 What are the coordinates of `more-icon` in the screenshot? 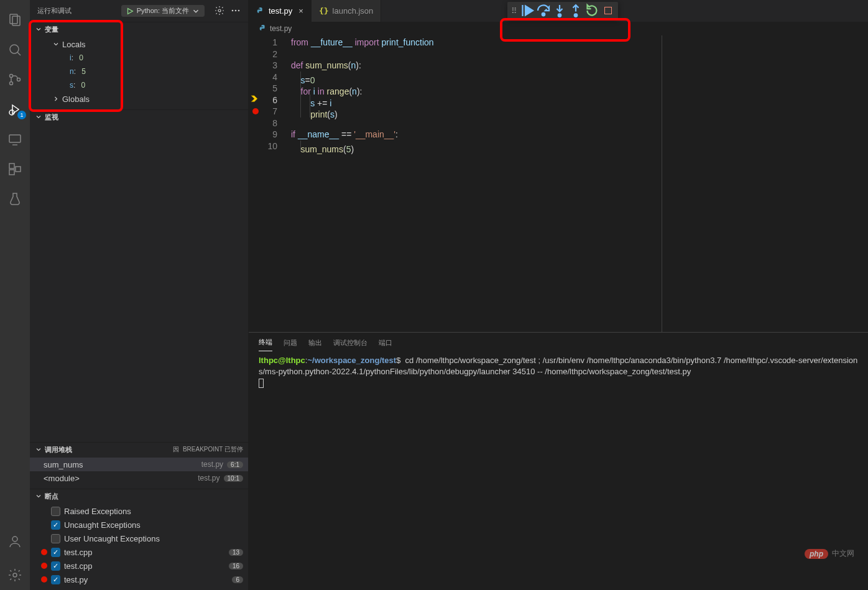 It's located at (236, 11).